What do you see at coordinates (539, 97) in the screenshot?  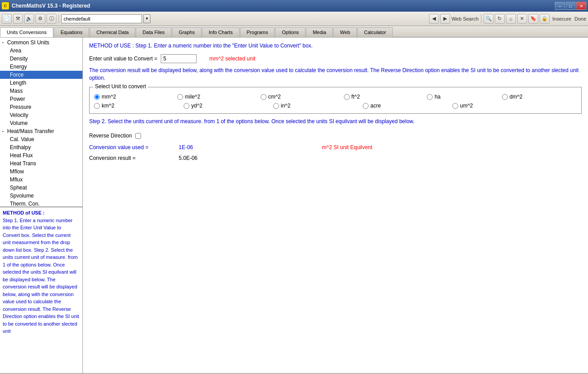 I see `radio-dm2: dm^2` at bounding box center [539, 97].